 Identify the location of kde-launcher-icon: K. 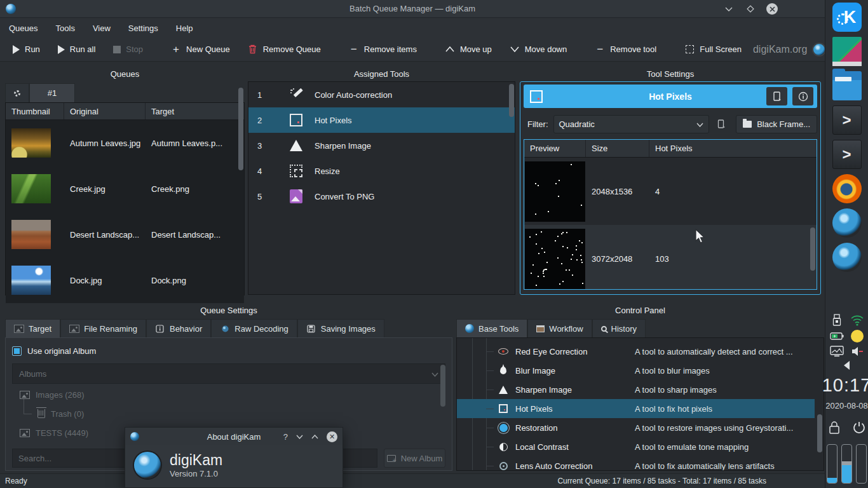
(847, 17).